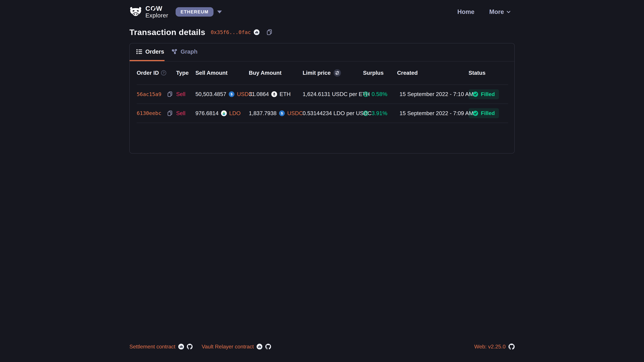  Describe the element at coordinates (194, 12) in the screenshot. I see `network-badge: ETHEREUM` at that location.